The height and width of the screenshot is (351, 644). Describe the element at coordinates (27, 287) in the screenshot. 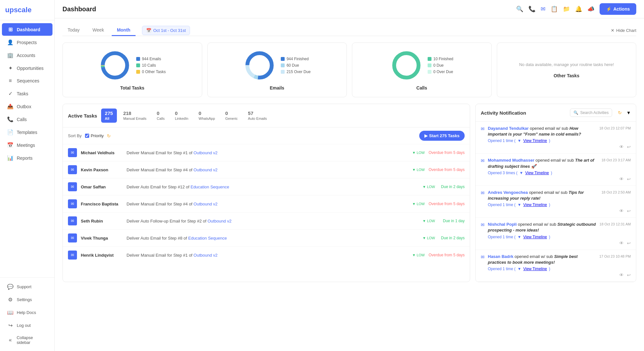

I see `sidebar-item-support: 💬 Support` at that location.